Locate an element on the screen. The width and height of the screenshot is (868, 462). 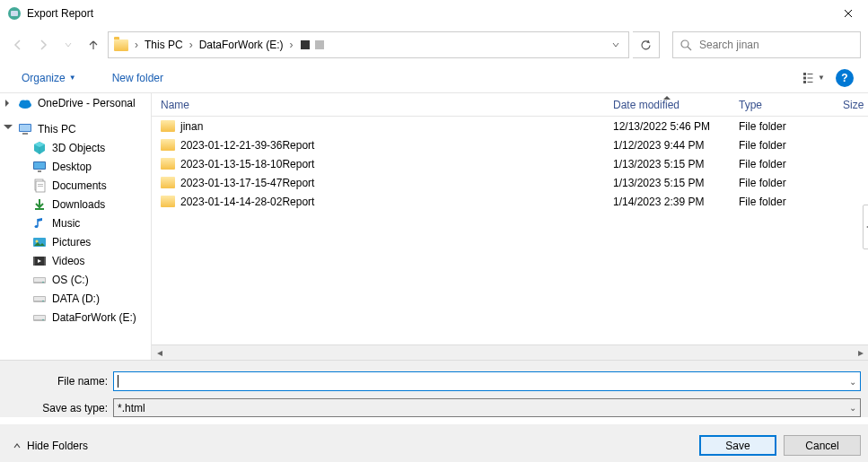
filename-input: ⌄ is located at coordinates (487, 381).